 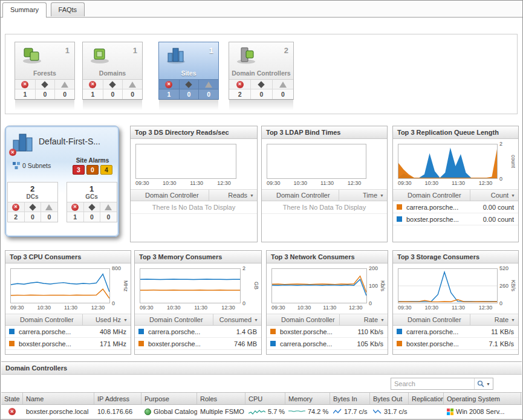 I want to click on site-detail-card: Default-First-S... 0 Subnets Site Alarms…, so click(x=62, y=181).